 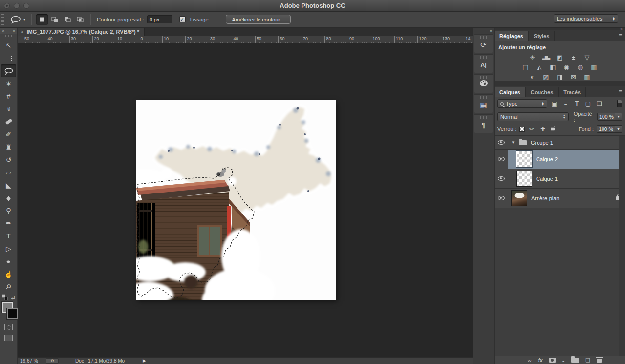 I want to click on blur-tool: ◆, so click(x=9, y=198).